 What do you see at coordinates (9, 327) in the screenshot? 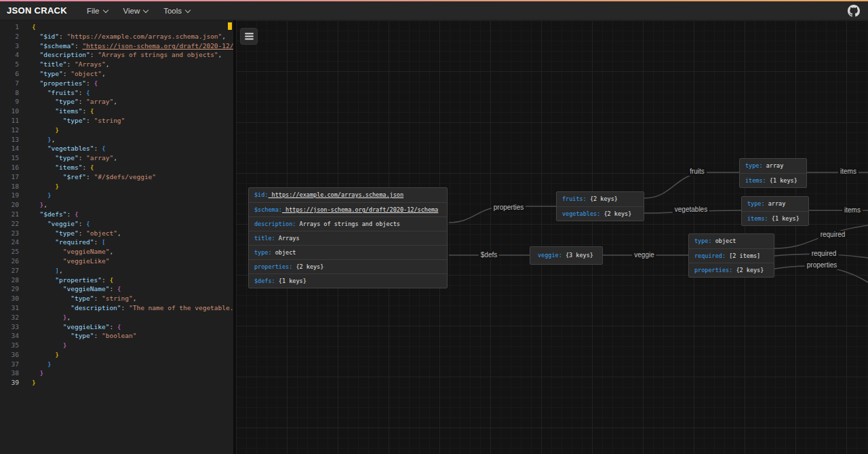
I see `line-number: 33` at bounding box center [9, 327].